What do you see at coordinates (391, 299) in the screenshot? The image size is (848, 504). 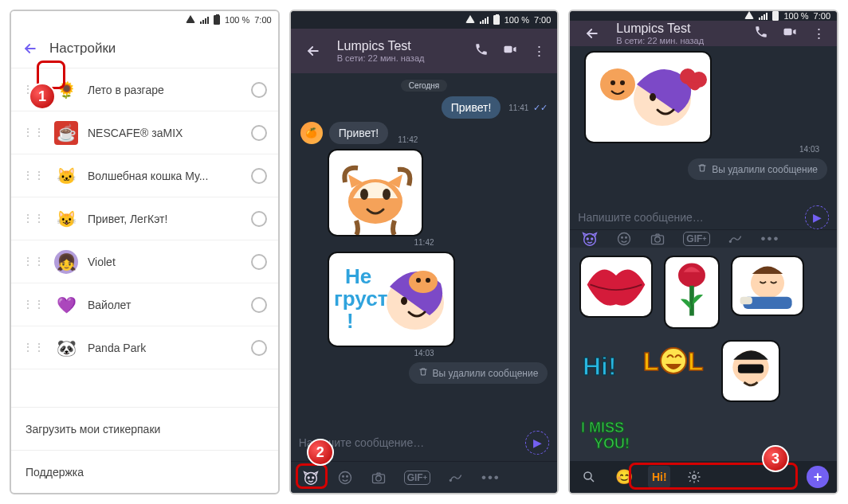 I see `sticker-message: Не грусти !` at bounding box center [391, 299].